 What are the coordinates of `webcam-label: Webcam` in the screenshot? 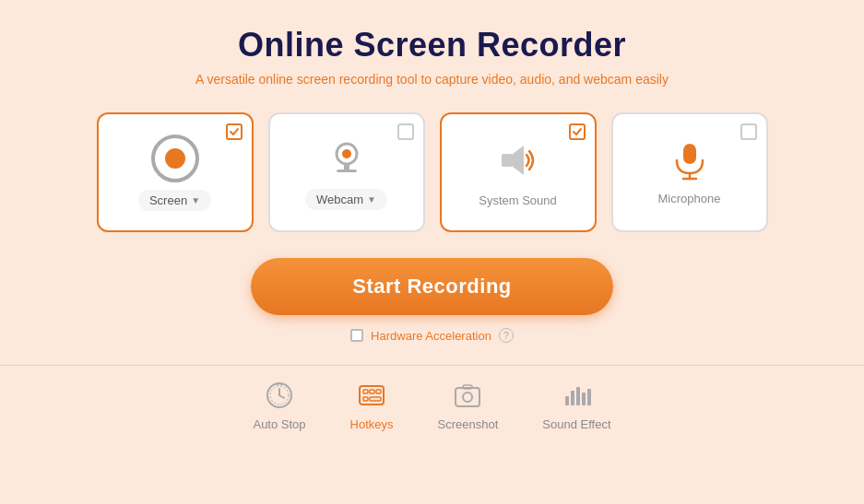 It's located at (339, 199).